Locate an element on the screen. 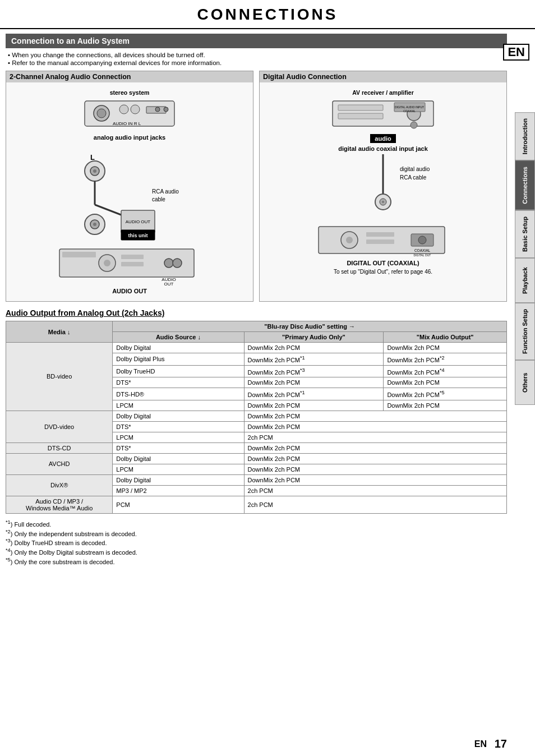  footnote-4: *4) Only the Dolby Digital substream is … is located at coordinates (256, 552).